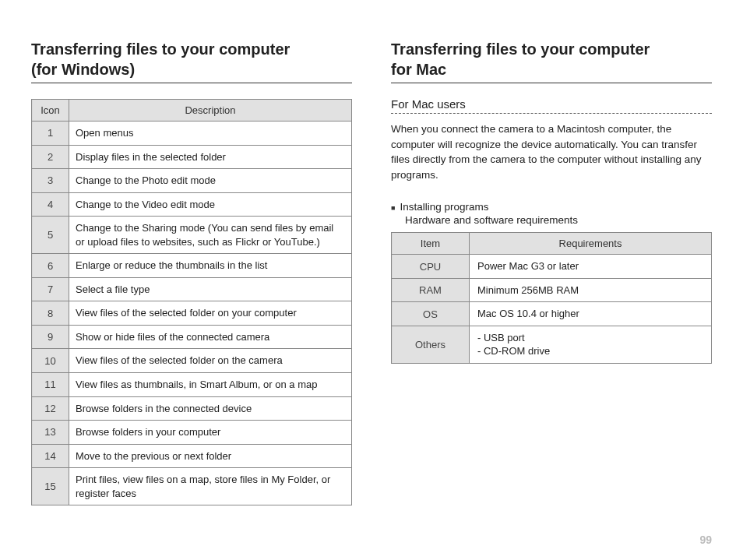  What do you see at coordinates (51, 157) in the screenshot?
I see `icon-cell: 2` at bounding box center [51, 157].